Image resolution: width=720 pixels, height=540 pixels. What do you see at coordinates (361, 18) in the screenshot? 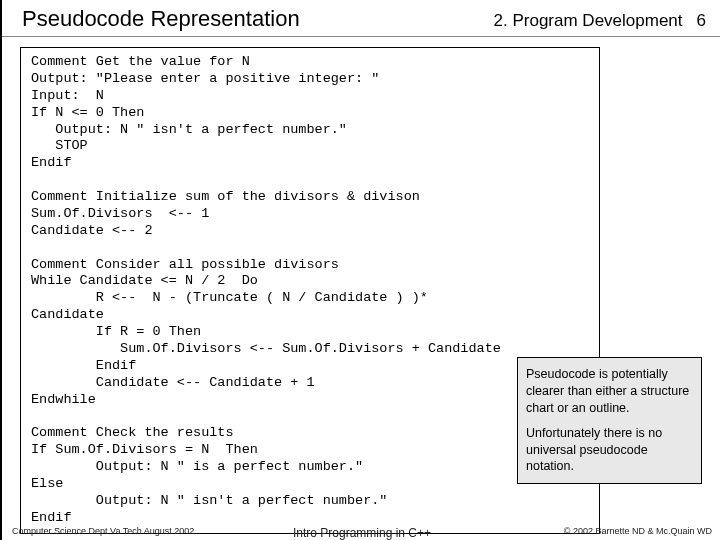
I see `slide-header: Pseudocode Representation 2. Program Dev…` at bounding box center [361, 18].